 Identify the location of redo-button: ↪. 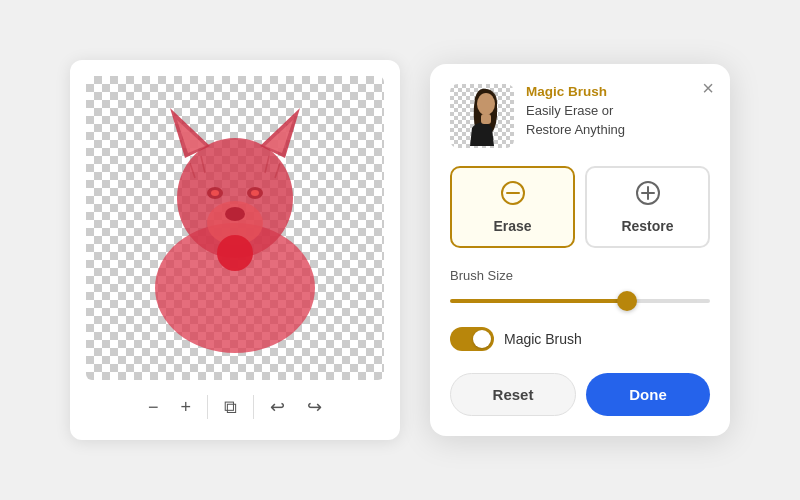
(314, 407).